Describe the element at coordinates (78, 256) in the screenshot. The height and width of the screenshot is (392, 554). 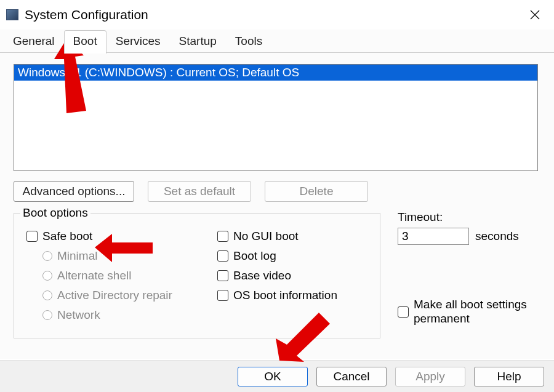
I see `radio-label: Minimal` at that location.